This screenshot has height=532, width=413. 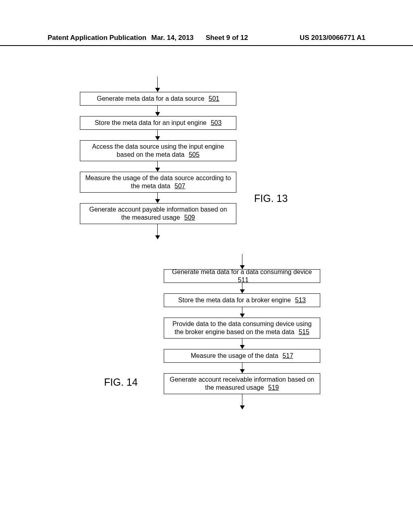 I want to click on fig13-arrowhead-out, so click(x=158, y=237).